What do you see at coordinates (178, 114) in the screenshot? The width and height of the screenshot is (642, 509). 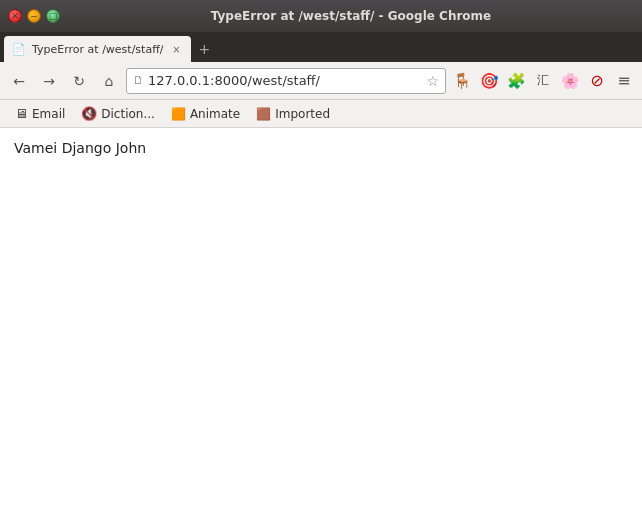 I see `animate-bookmark-icon: 🟧` at bounding box center [178, 114].